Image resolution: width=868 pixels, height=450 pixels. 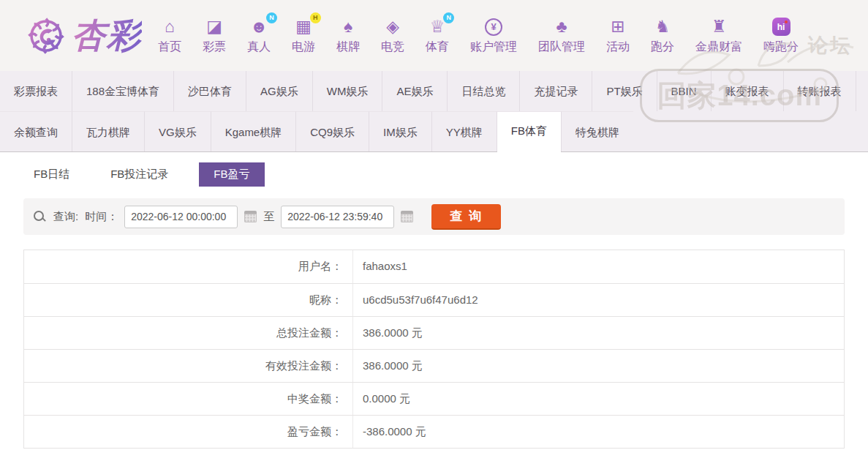 What do you see at coordinates (598, 300) in the screenshot?
I see `row-value: u6cd5u53f7u6f47u6d12` at bounding box center [598, 300].